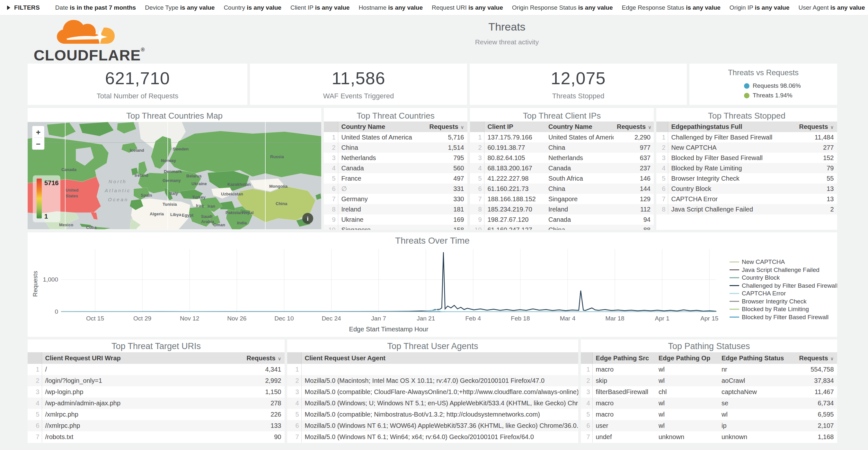  I want to click on table-row: 2/login/?login_only=12,992, so click(156, 381).